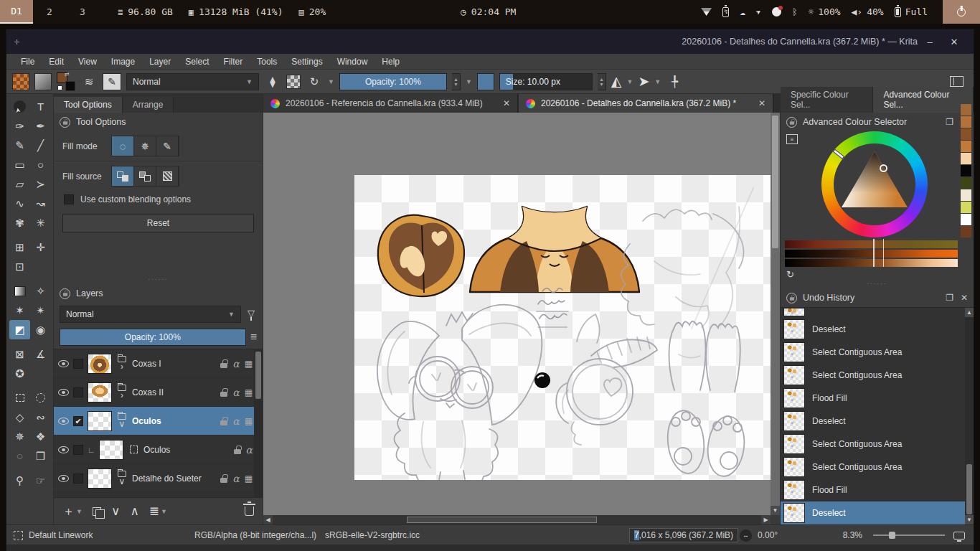 This screenshot has height=551, width=980. I want to click on layer-thumbnail, so click(100, 421).